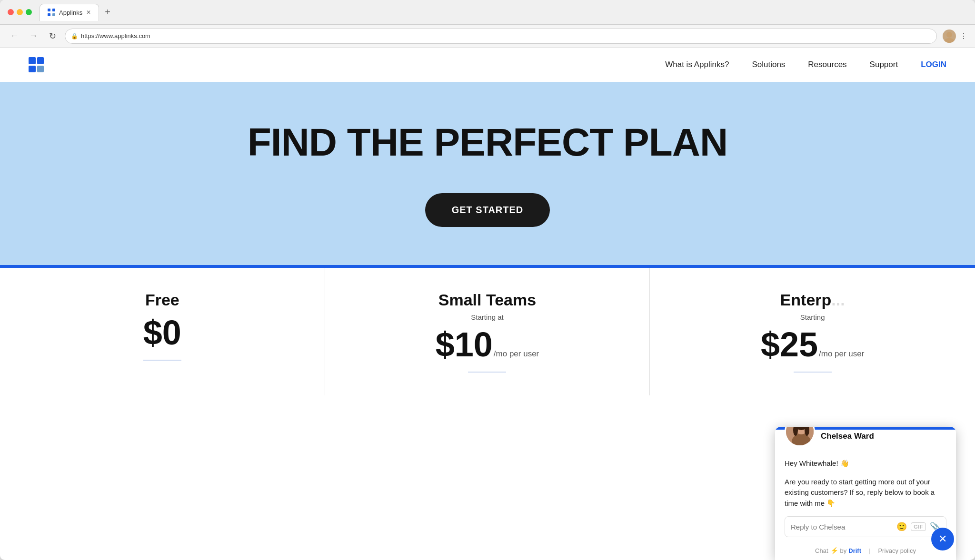  What do you see at coordinates (116, 36) in the screenshot?
I see `url-text: https://www.applinks.com` at bounding box center [116, 36].